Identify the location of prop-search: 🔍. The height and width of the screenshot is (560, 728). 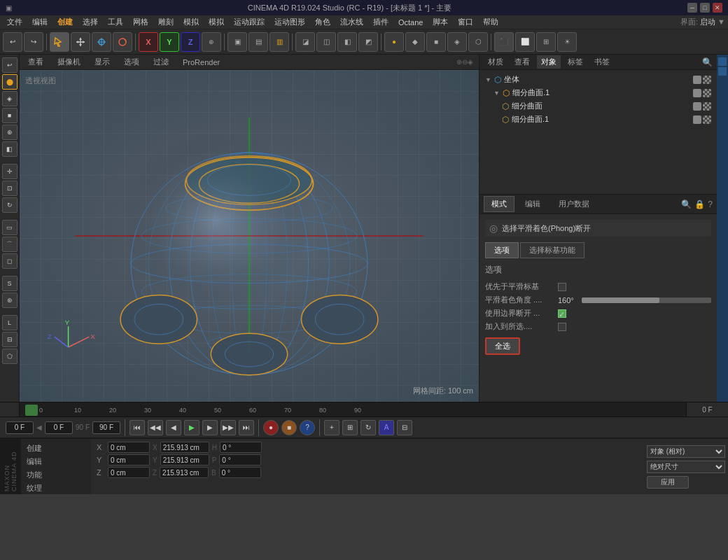
(686, 204).